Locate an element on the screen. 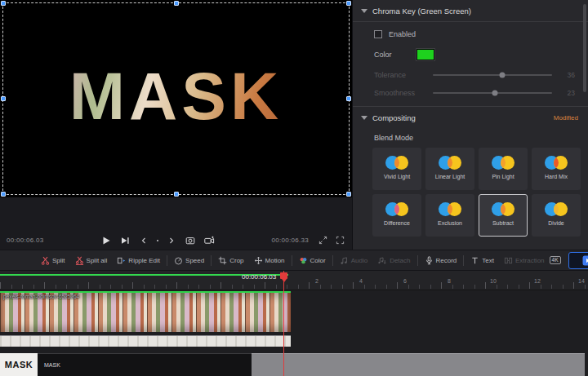  blend-mode-divide: Divide is located at coordinates (556, 215).